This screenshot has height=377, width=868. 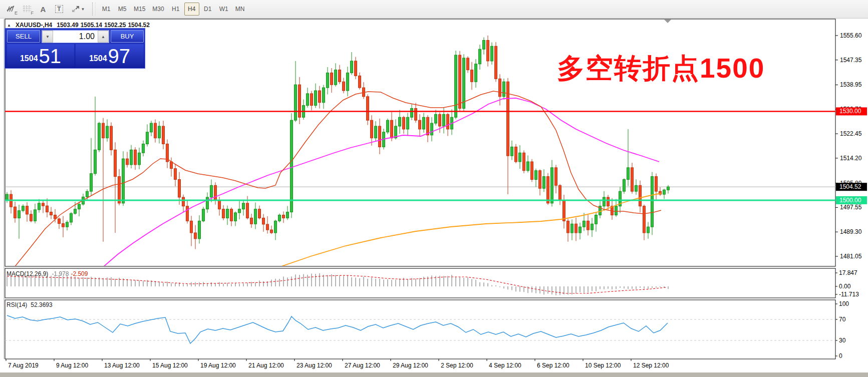 I want to click on svg-text: 1547.35, so click(x=851, y=60).